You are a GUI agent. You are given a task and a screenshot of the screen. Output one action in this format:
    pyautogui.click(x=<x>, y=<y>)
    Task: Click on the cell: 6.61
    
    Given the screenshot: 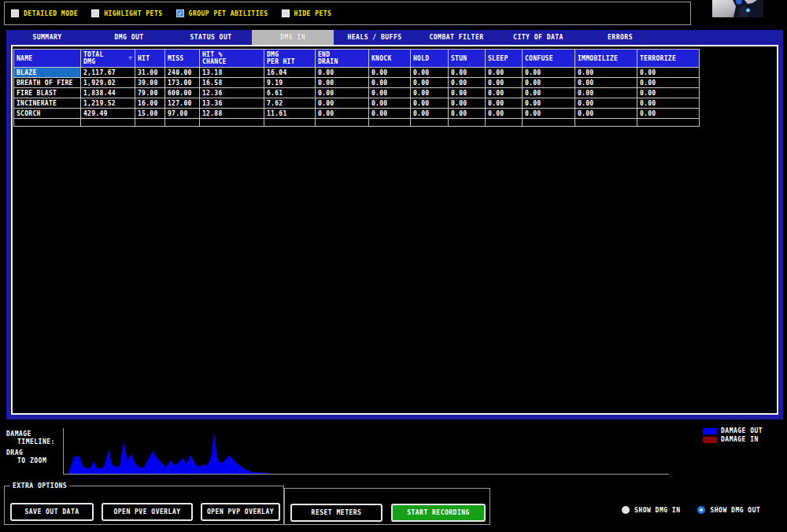 What is the action you would take?
    pyautogui.click(x=290, y=93)
    